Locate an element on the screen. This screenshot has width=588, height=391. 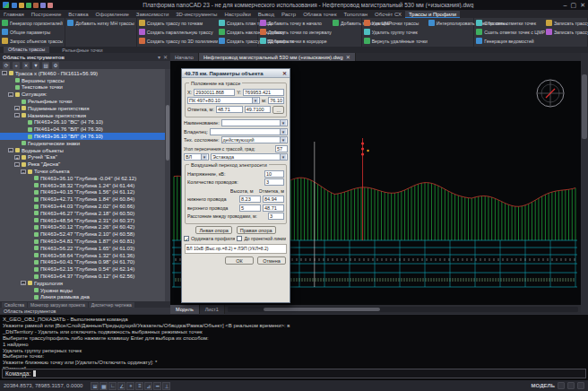
dock-tab-active: Область инструментов is located at coordinates (85, 310).